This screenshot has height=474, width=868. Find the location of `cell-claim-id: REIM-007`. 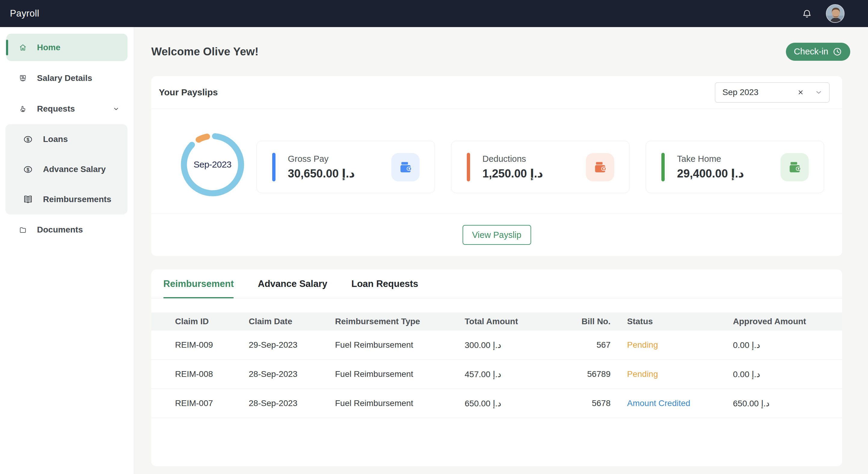

cell-claim-id: REIM-007 is located at coordinates (212, 403).